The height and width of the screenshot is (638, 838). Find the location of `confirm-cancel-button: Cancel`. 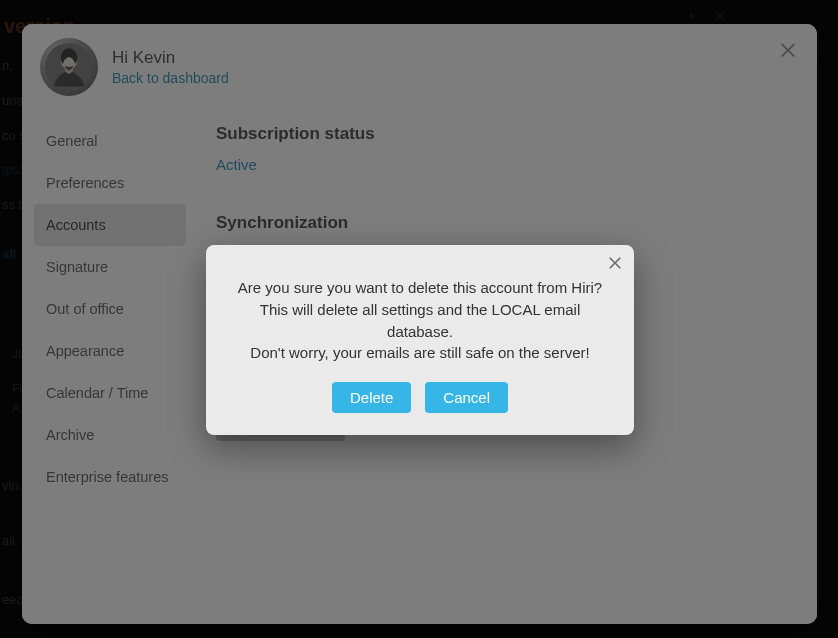

confirm-cancel-button: Cancel is located at coordinates (466, 398).